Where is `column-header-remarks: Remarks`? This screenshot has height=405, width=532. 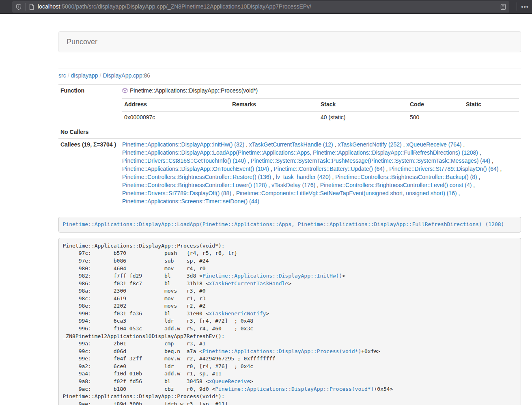 column-header-remarks: Remarks is located at coordinates (274, 105).